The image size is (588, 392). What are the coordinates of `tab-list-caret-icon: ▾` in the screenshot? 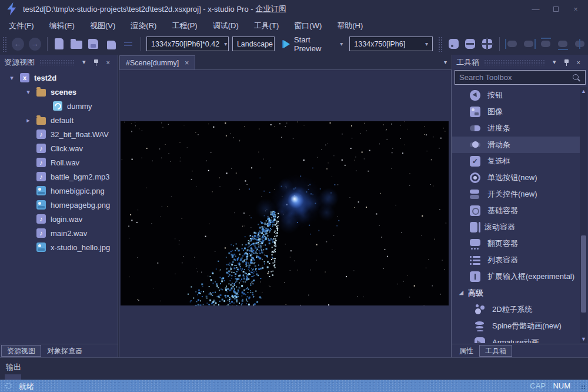 It's located at (446, 62).